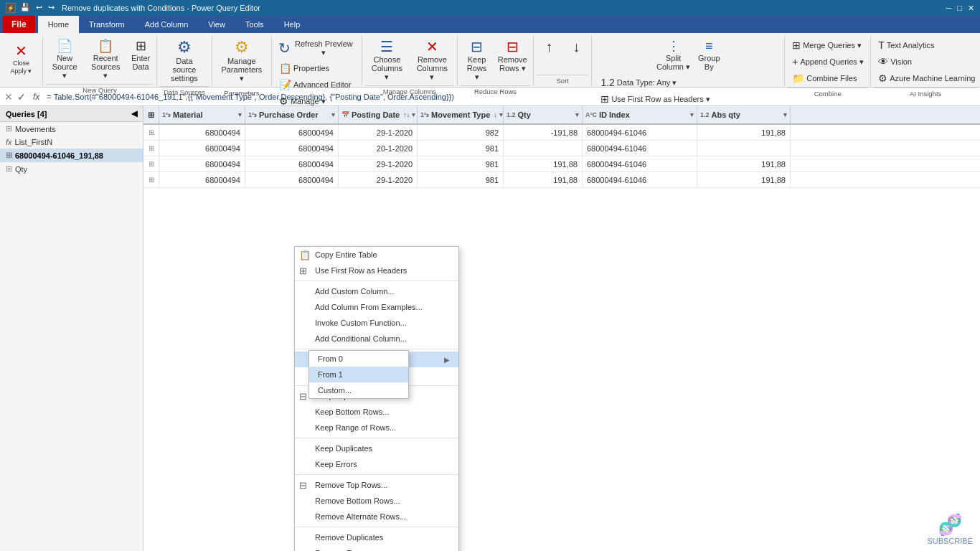 This screenshot has width=980, height=551. What do you see at coordinates (22, 60) in the screenshot?
I see `close-apply-btn: ✕ CloseApply ▾` at bounding box center [22, 60].